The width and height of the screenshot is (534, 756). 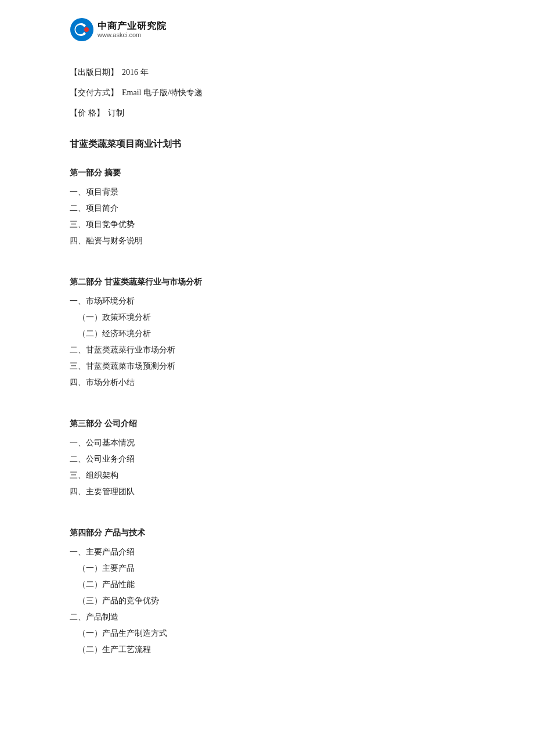 I want to click on logo-icon, so click(x=82, y=30).